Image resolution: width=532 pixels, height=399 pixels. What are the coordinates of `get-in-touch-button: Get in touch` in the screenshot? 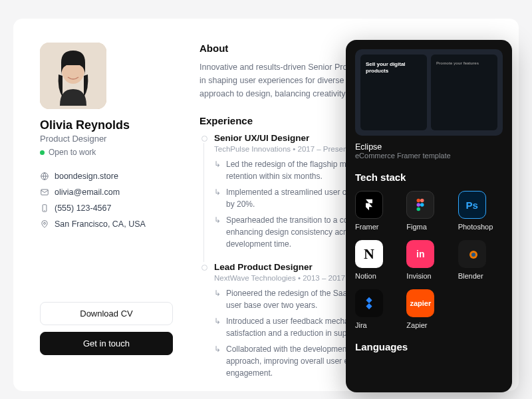 It's located at (106, 343).